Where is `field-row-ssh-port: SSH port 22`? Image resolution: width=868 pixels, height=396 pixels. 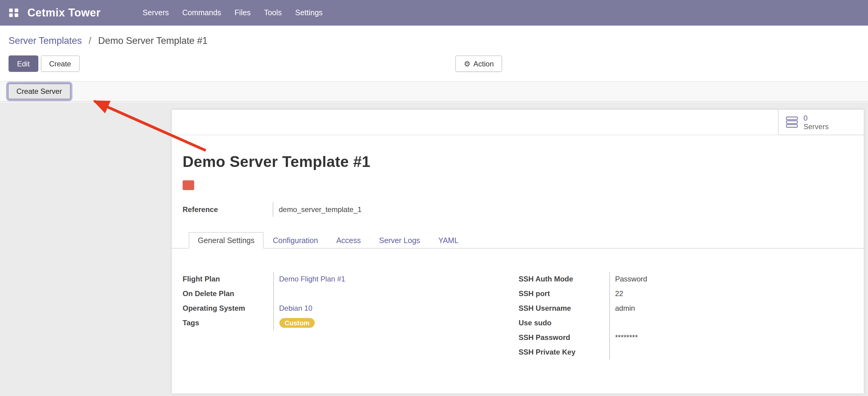 field-row-ssh-port: SSH port 22 is located at coordinates (671, 293).